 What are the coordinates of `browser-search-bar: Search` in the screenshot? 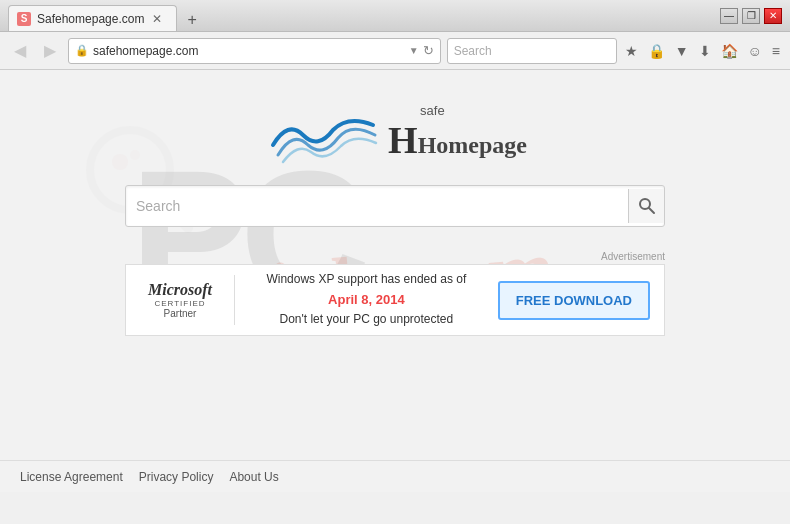 It's located at (532, 51).